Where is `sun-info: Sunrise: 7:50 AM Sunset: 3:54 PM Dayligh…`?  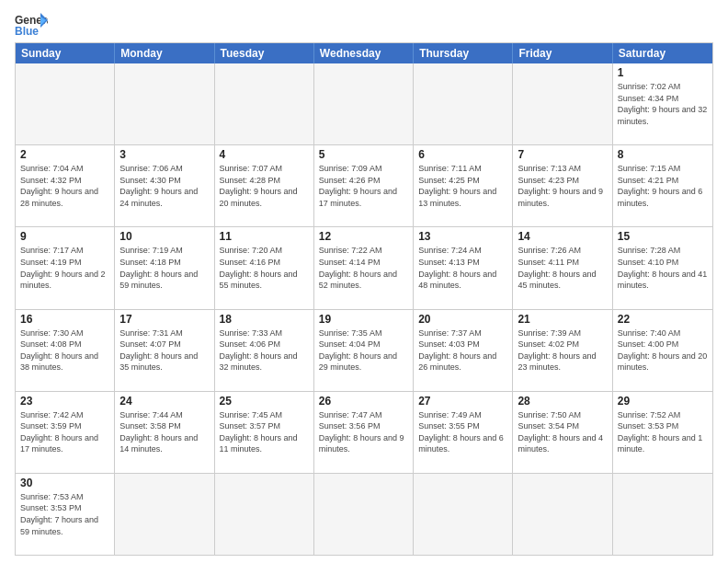
sun-info: Sunrise: 7:50 AM Sunset: 3:54 PM Dayligh… is located at coordinates (563, 432).